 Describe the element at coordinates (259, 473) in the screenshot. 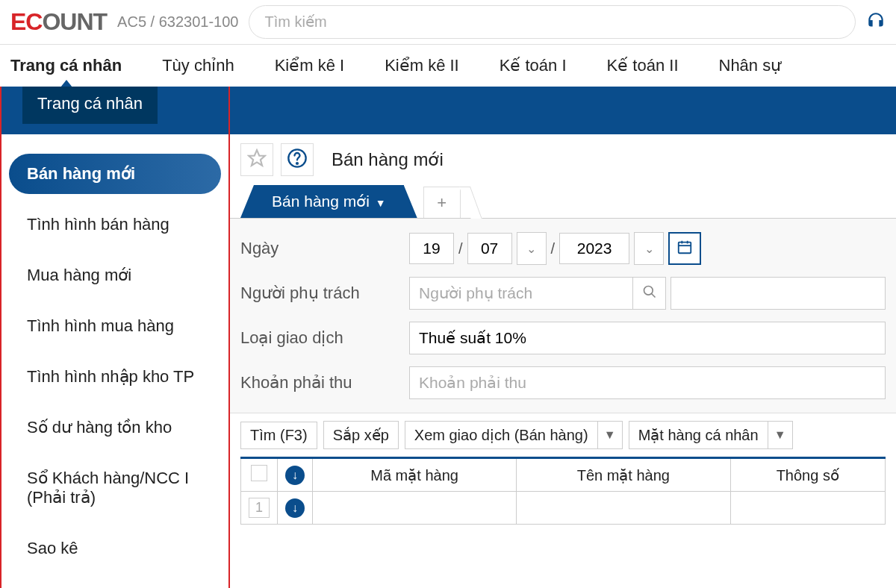

I see `select-all-checkbox` at that location.